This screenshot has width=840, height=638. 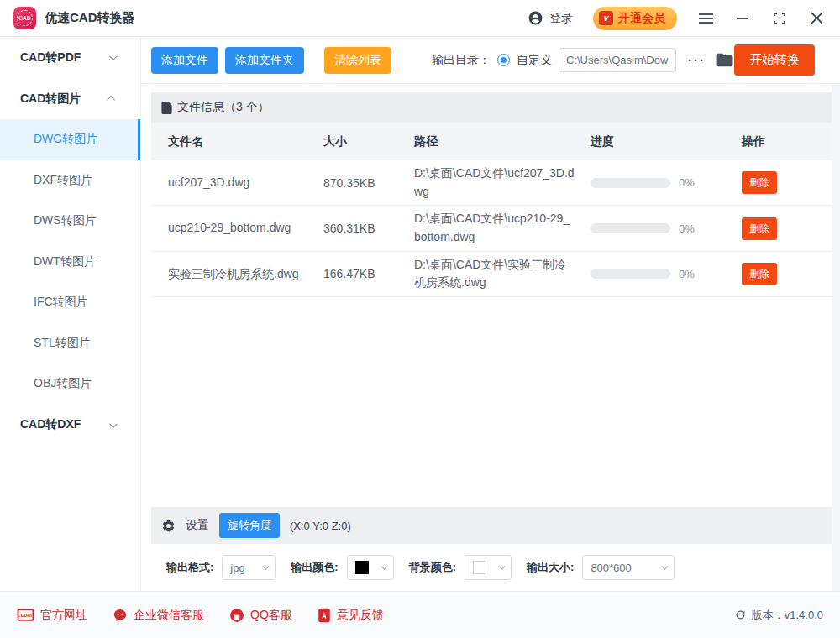 What do you see at coordinates (502, 183) in the screenshot?
I see `file-path: D:\桌面\CAD文件\ucf207_3D.dwg` at bounding box center [502, 183].